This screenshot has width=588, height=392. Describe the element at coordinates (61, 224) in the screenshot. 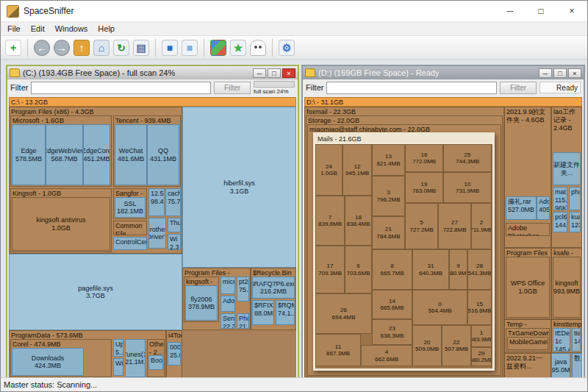

I see `treemap-folder: kingsoft antivirus 1.0GB` at that location.